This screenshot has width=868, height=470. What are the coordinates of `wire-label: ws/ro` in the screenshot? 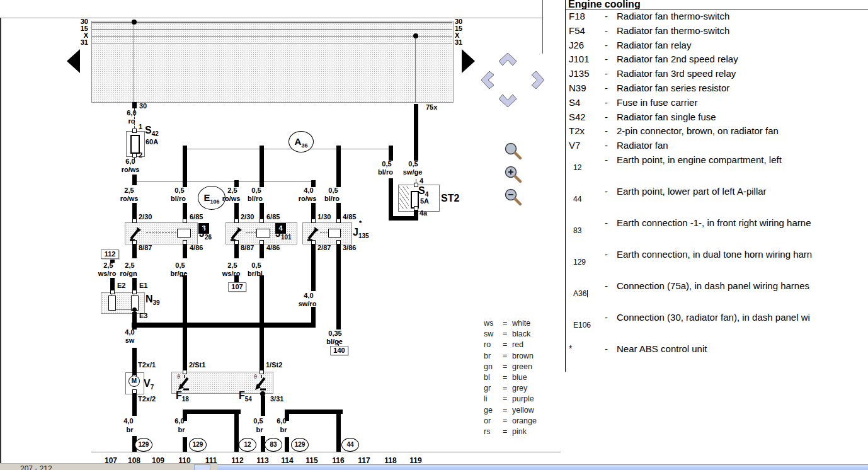 It's located at (107, 273).